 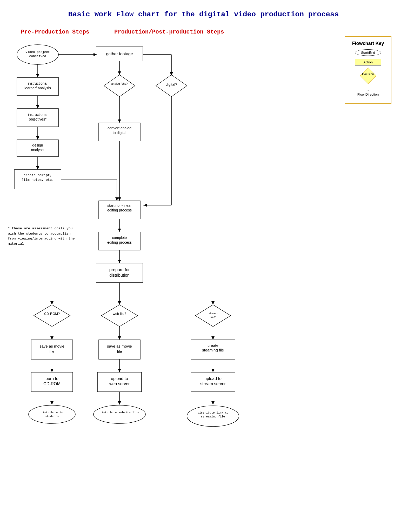 What do you see at coordinates (52, 384) in the screenshot?
I see `svg-text: CD-ROM` at bounding box center [52, 384].